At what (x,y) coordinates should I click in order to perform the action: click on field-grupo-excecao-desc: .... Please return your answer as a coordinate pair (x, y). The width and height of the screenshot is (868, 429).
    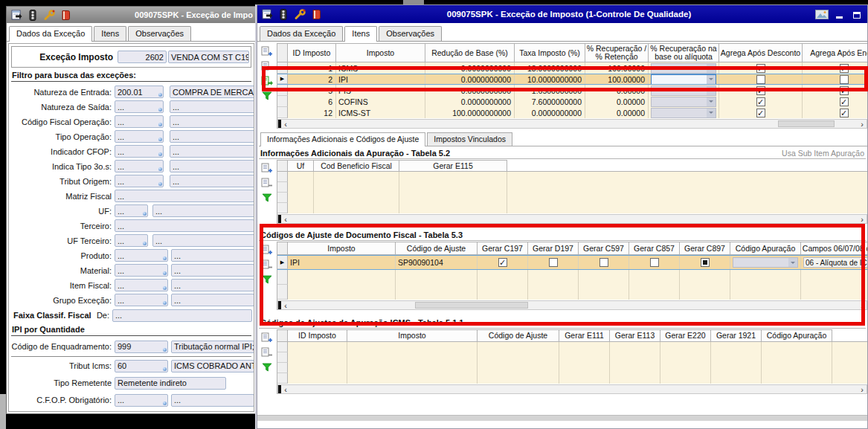
    Looking at the image, I should click on (213, 300).